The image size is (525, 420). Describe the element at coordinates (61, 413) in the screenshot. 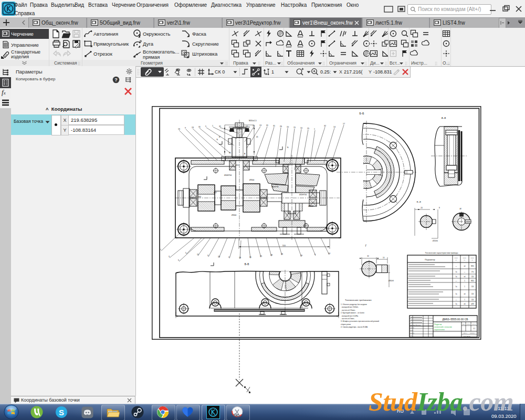

I see `svg-text: S` at that location.